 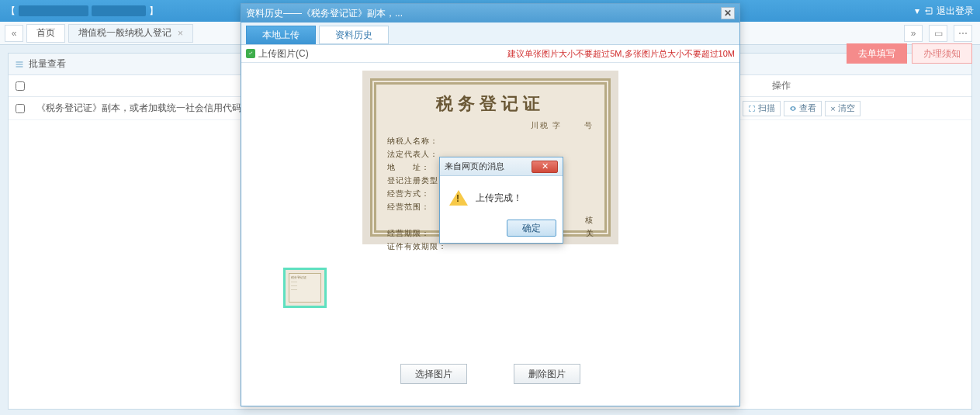 I want to click on bracket: 【, so click(x=11, y=11).